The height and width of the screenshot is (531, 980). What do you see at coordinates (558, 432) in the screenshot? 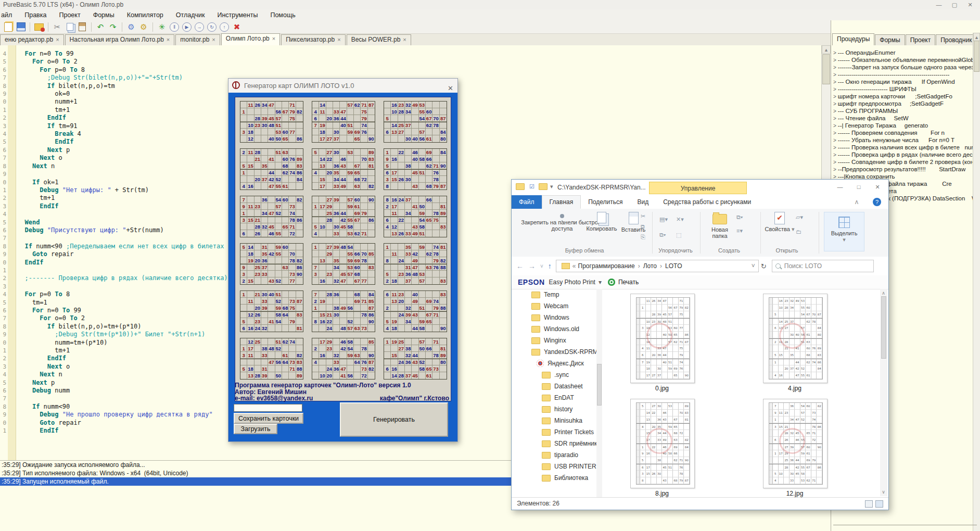
I see `tree-item-Printer Tickets: Printer Tickets` at bounding box center [558, 432].